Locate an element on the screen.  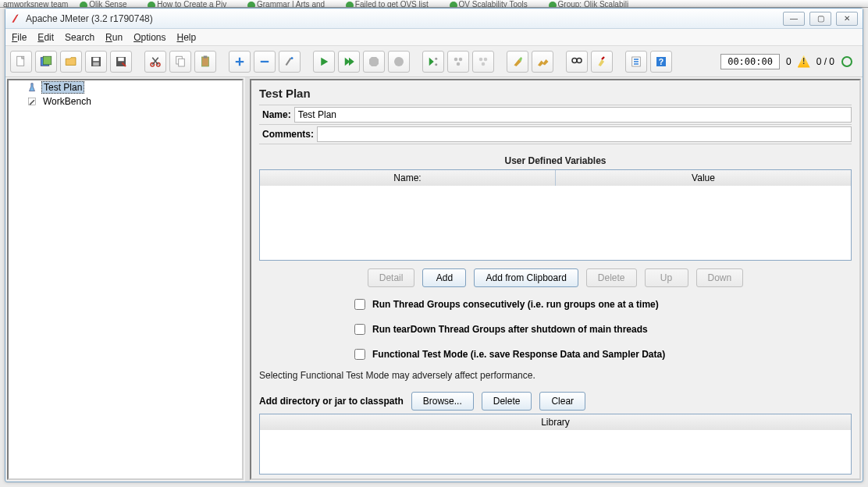
tree-item-test-plan: Test Plan is located at coordinates (125, 87).